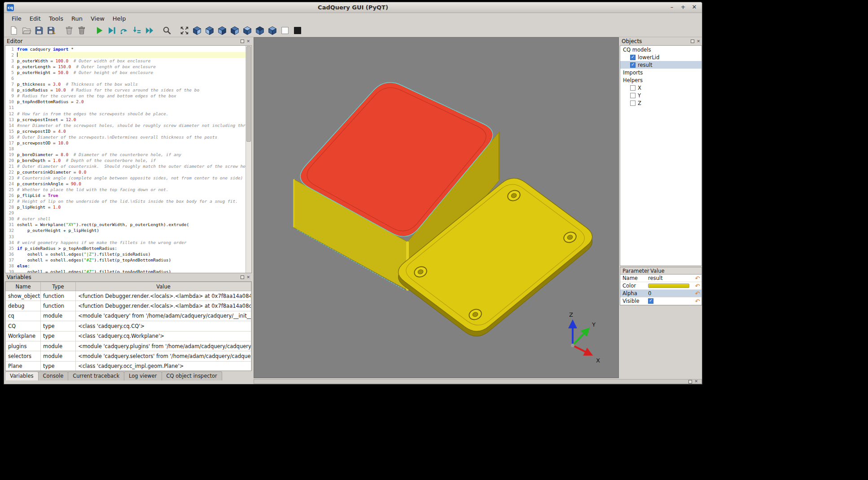 Image resolution: width=868 pixels, height=480 pixels. Describe the element at coordinates (126, 249) in the screenshot. I see `code-line: 35if p_sideRadius > p_topAndBottomRadius…` at that location.